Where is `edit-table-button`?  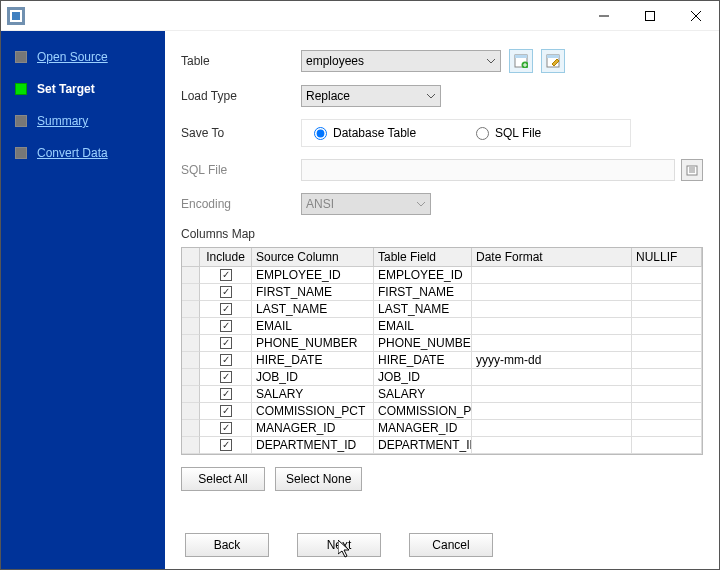 edit-table-button is located at coordinates (553, 61).